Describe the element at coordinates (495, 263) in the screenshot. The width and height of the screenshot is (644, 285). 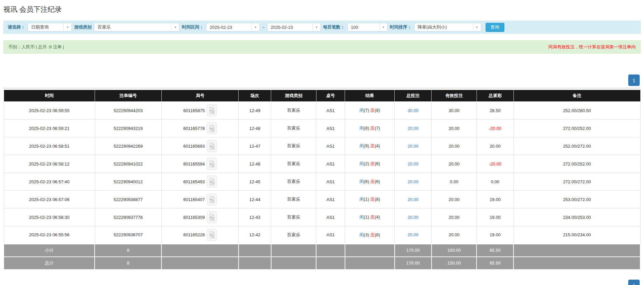
I see `total-payout: 65.50` at that location.